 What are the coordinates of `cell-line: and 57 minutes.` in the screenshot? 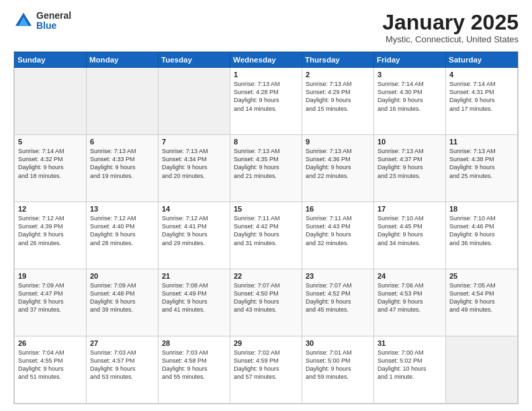 It's located at (266, 377).